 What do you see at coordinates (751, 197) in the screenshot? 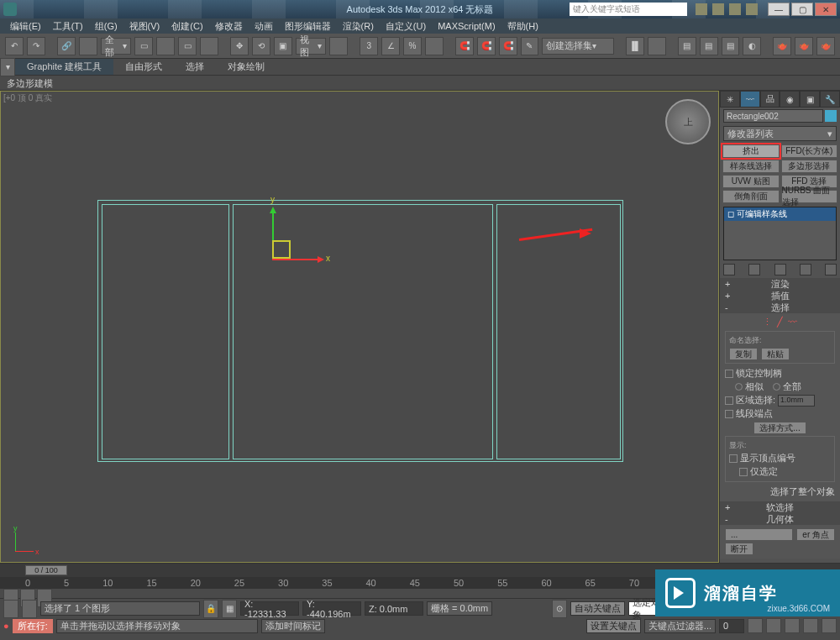
I see `modifier-button-bevel: 倒角剖面` at bounding box center [751, 197].